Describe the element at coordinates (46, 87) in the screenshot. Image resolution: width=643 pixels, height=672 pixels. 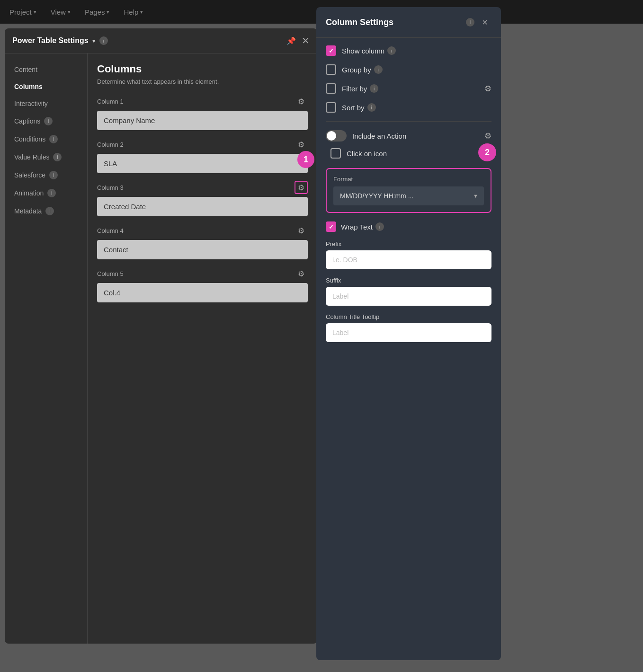
I see `sidebar-item-columns: Columns` at that location.